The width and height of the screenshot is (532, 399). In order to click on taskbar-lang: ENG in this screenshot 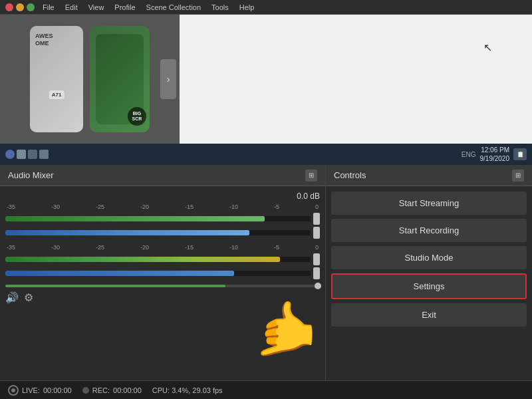, I will do `click(469, 154)`.